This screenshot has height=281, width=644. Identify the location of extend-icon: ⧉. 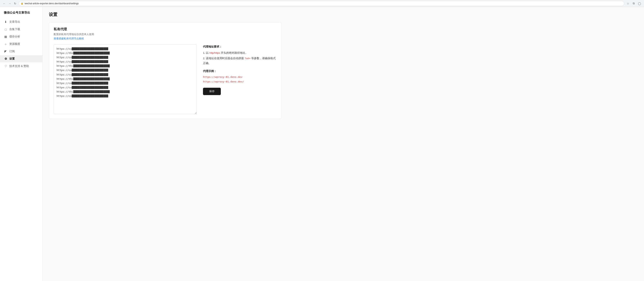
(634, 4).